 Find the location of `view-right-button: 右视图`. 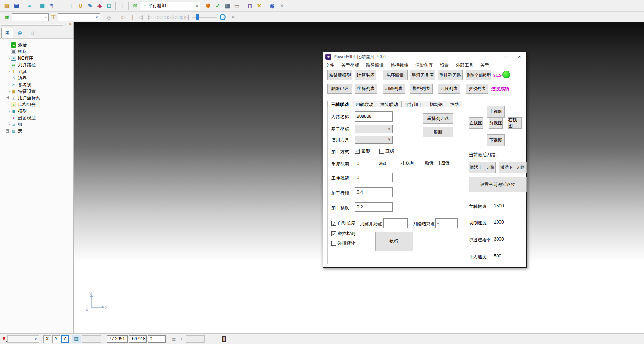

view-right-button: 右视图 is located at coordinates (515, 123).